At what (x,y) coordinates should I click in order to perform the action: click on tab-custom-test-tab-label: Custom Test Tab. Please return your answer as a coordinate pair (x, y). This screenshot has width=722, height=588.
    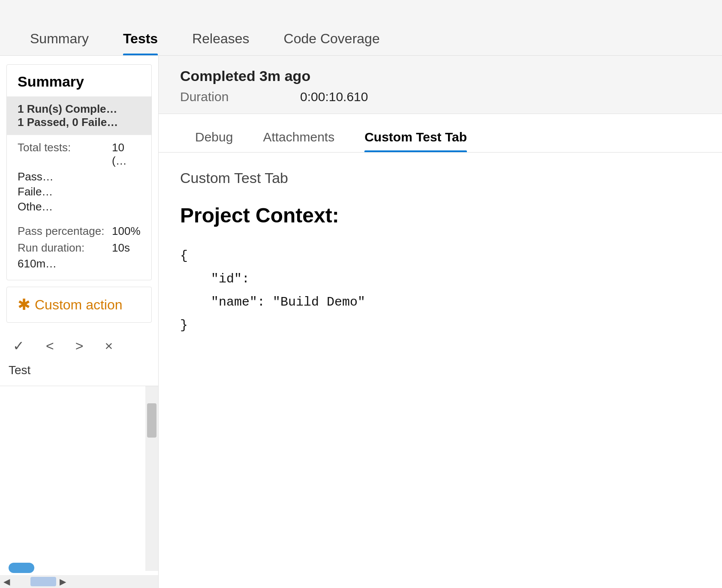
    Looking at the image, I should click on (416, 137).